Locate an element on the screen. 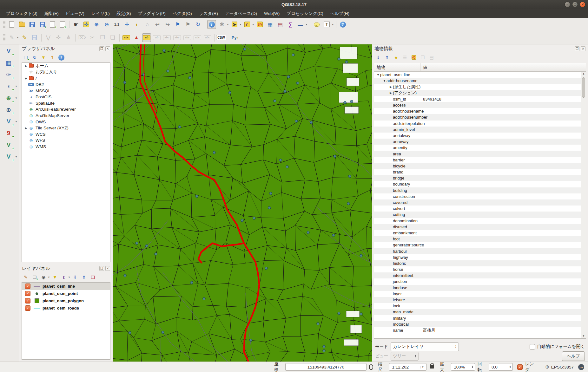 Image resolution: width=588 pixels, height=372 pixels. help-contents-icon: ? is located at coordinates (343, 24).